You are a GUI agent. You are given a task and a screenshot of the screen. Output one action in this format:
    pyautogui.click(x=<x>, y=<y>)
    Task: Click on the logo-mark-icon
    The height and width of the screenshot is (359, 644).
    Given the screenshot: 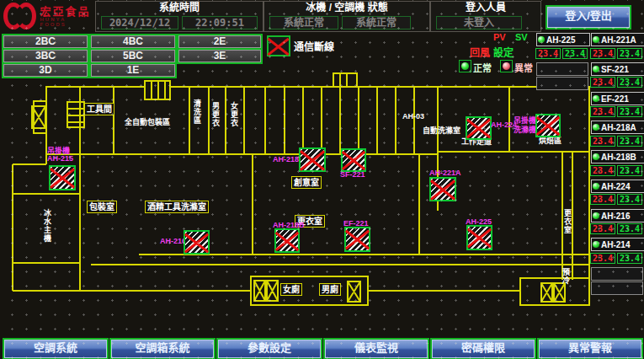 What is the action you would take?
    pyautogui.click(x=26, y=16)
    